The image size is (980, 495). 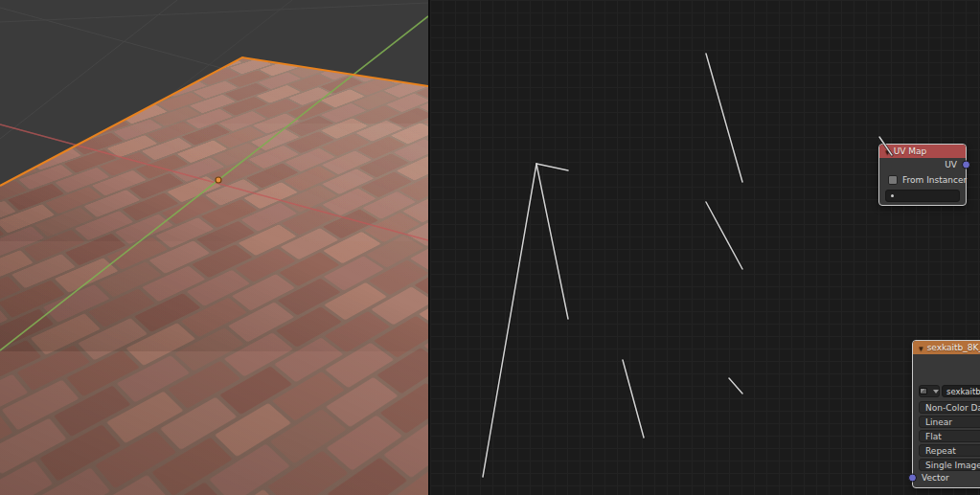 What do you see at coordinates (935, 180) in the screenshot?
I see `from-instancer-label: From Instancer` at bounding box center [935, 180].